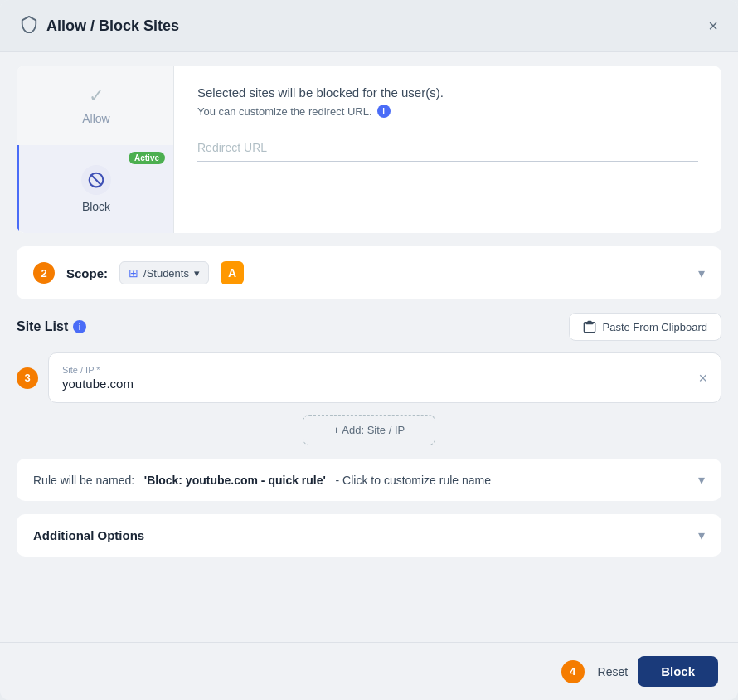 This screenshot has width=738, height=700. I want to click on redirect-sub: You can customize the redirect URL. i, so click(448, 111).